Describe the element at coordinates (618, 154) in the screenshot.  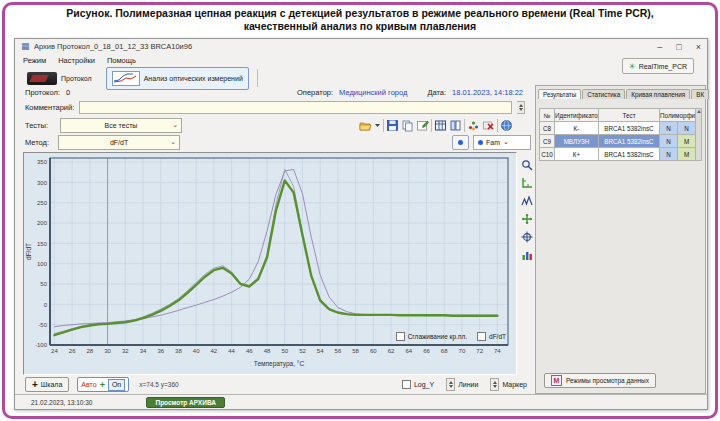
I see `table-row: C10 К+ BRCA1 5382insC N М` at that location.